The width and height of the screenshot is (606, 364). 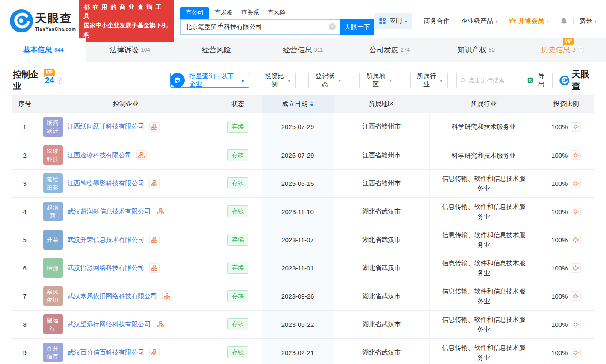 What do you see at coordinates (100, 156) in the screenshot?
I see `company-link: 江西逸读科技有限公司` at bounding box center [100, 156].